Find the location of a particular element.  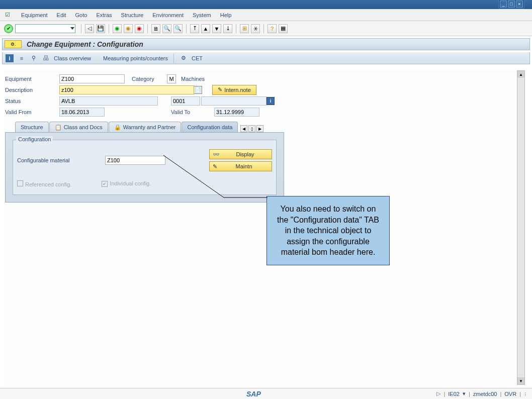

window-controls: _ □ × is located at coordinates (511, 5).